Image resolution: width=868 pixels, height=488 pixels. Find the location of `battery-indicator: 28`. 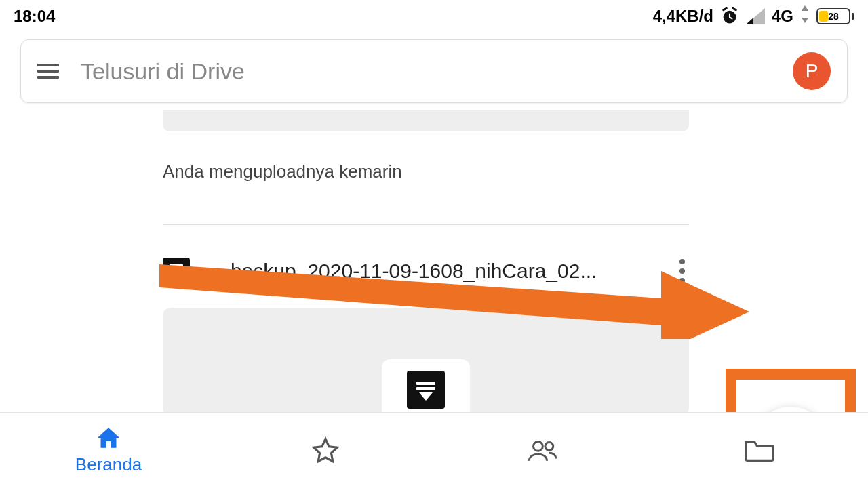

battery-indicator: 28 is located at coordinates (835, 16).